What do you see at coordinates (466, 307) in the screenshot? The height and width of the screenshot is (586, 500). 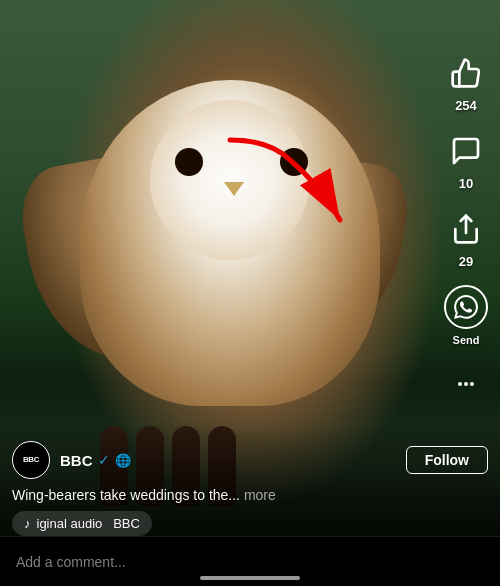 I see `whatsapp-icon` at bounding box center [466, 307].